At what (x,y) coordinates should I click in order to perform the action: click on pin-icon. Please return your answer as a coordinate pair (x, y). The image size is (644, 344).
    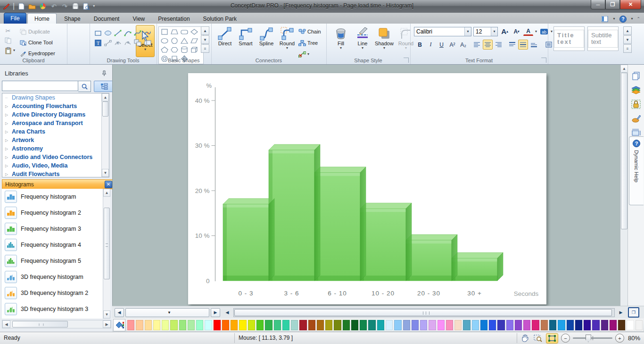
    Looking at the image, I should click on (104, 73).